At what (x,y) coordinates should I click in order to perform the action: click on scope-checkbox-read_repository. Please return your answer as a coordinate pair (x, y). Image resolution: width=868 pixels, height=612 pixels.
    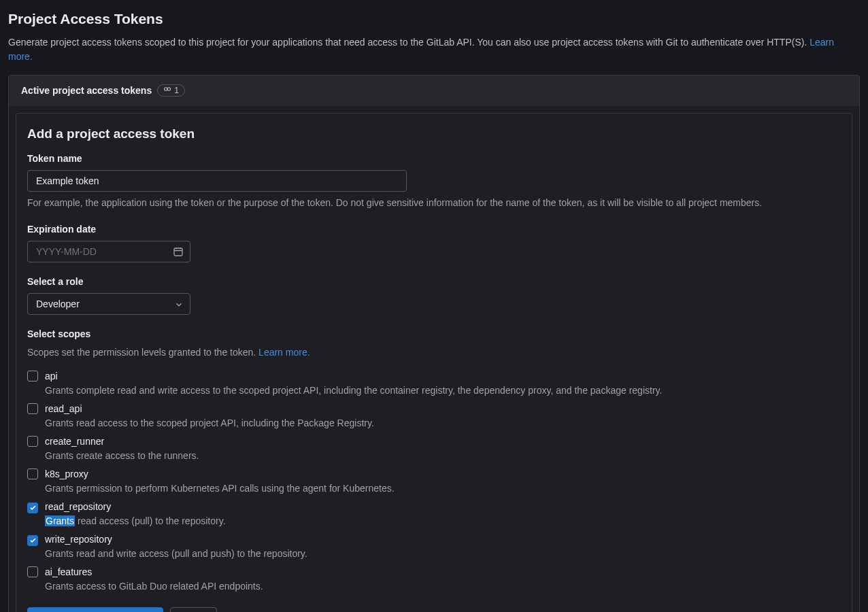
    Looking at the image, I should click on (33, 508).